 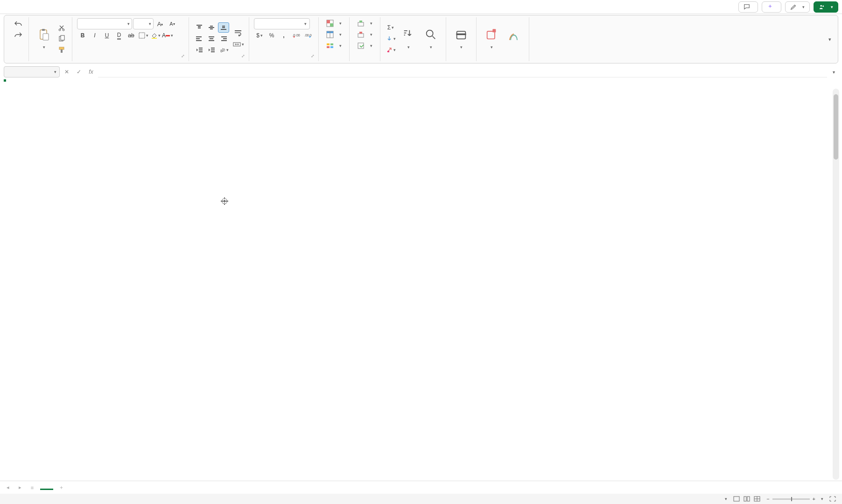 What do you see at coordinates (211, 50) in the screenshot?
I see `increase-indent-button` at bounding box center [211, 50].